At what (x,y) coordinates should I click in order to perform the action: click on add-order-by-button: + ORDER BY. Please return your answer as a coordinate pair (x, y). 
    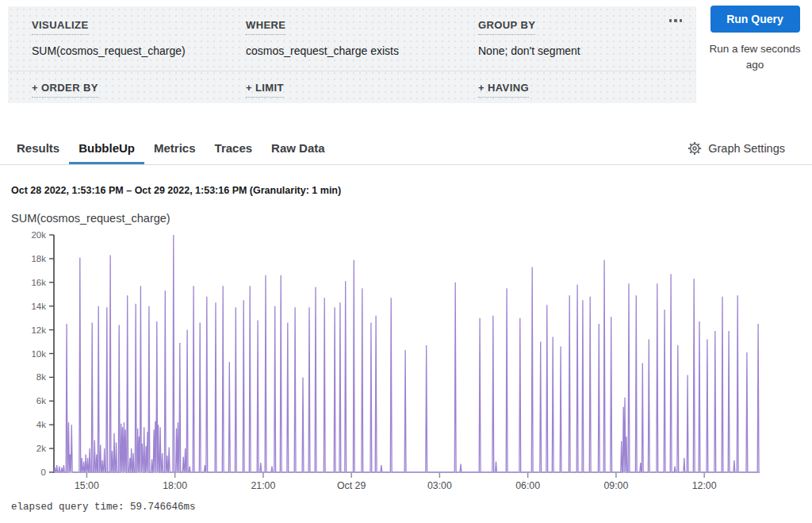
    Looking at the image, I should click on (65, 90).